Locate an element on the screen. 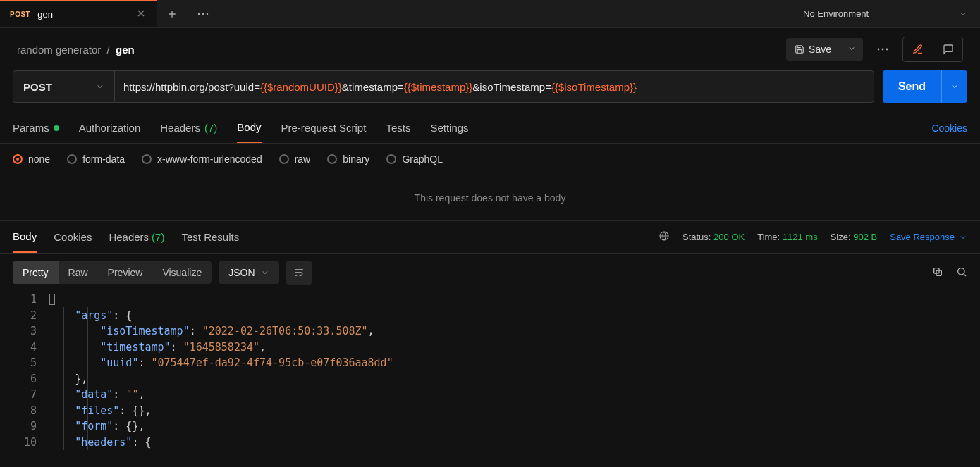 The height and width of the screenshot is (467, 980). body-type-binary: binary is located at coordinates (348, 159).